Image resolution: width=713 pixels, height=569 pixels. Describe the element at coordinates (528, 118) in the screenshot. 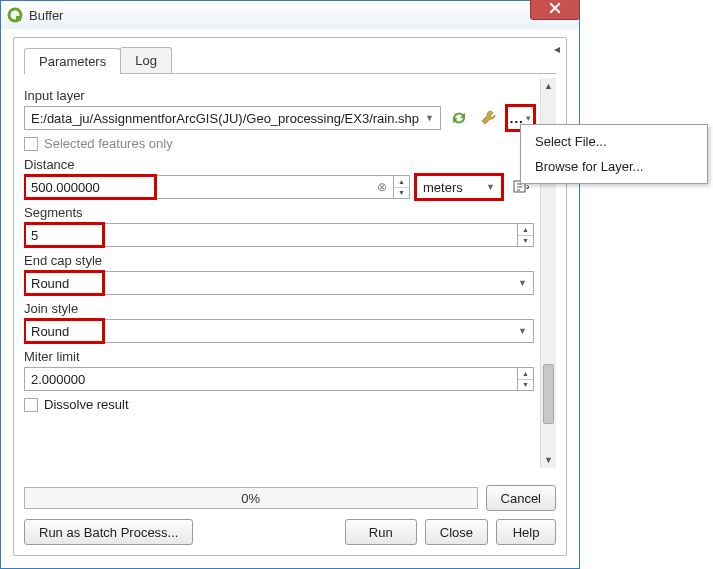

I see `chevron-down-icon: ▾` at that location.